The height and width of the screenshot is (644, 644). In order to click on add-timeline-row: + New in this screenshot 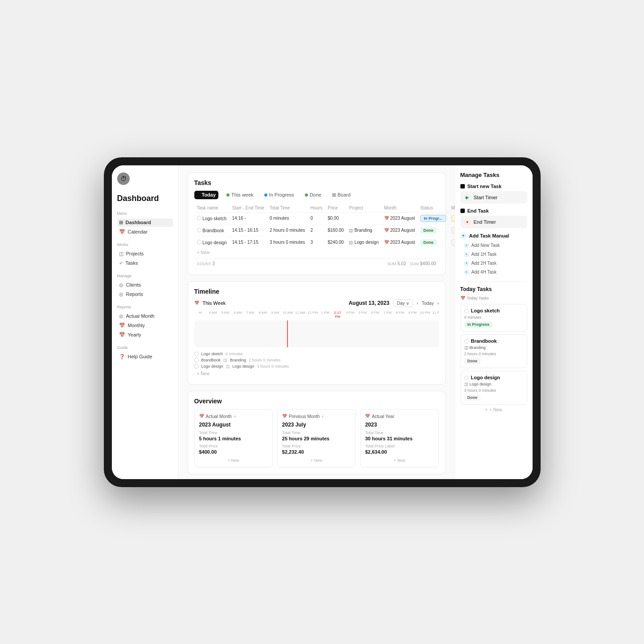, I will do `click(316, 373)`.